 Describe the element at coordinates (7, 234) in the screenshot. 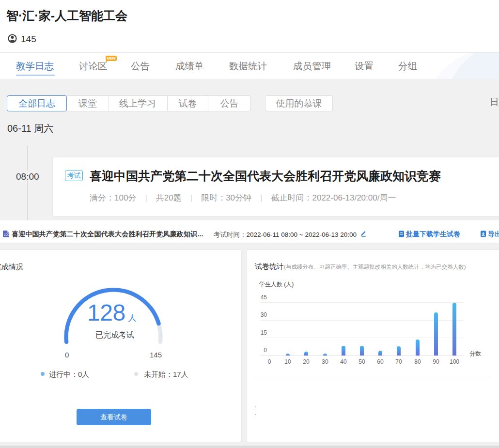

I see `svg-text: 100` at that location.